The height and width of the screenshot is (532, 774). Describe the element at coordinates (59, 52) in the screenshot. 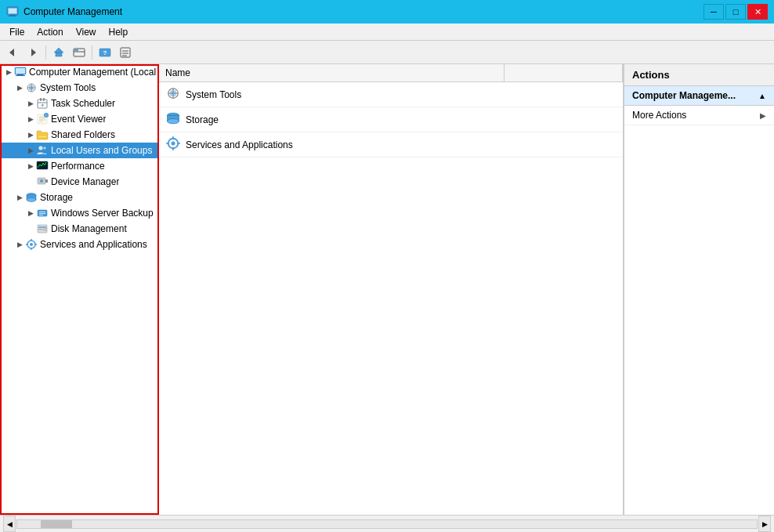

I see `up-button` at that location.